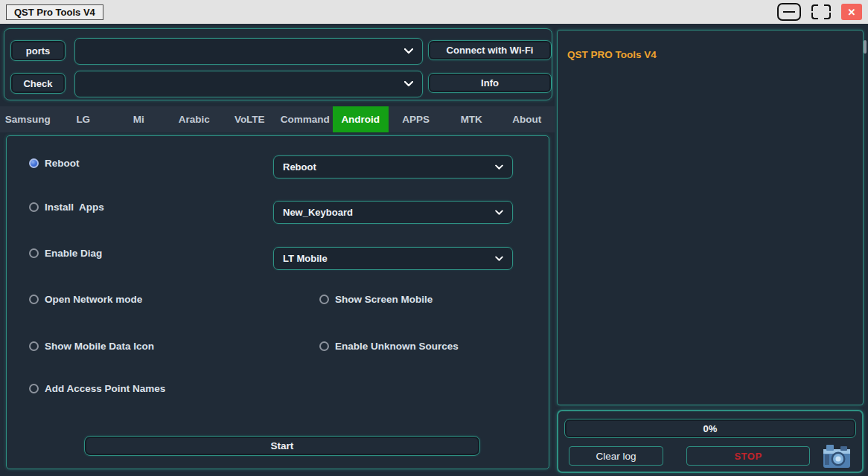  I want to click on tab-about: About, so click(527, 119).